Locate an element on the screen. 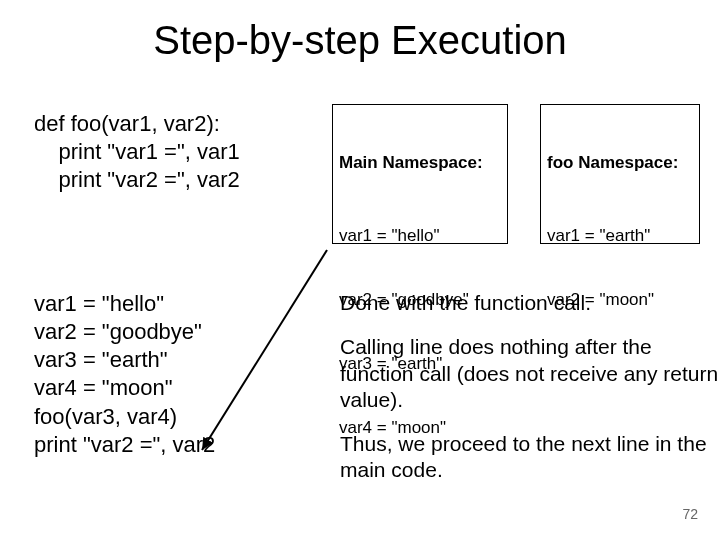 The height and width of the screenshot is (540, 720). namespace-var: var1 = "earth" is located at coordinates (620, 236).